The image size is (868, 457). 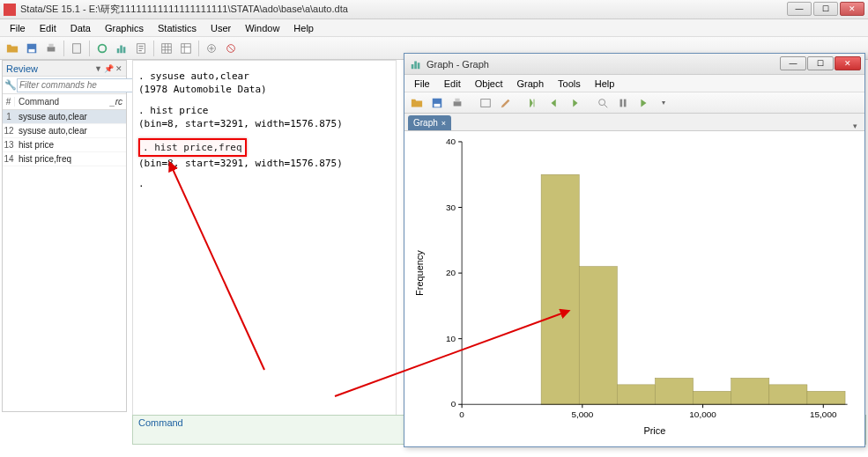 What do you see at coordinates (855, 126) in the screenshot?
I see `graph-tab-menu-icon: ▾` at bounding box center [855, 126].